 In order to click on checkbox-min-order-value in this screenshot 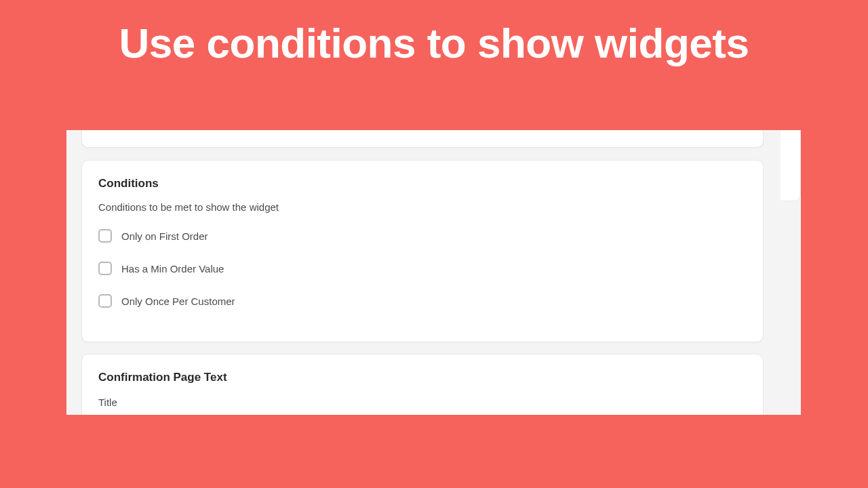, I will do `click(105, 268)`.